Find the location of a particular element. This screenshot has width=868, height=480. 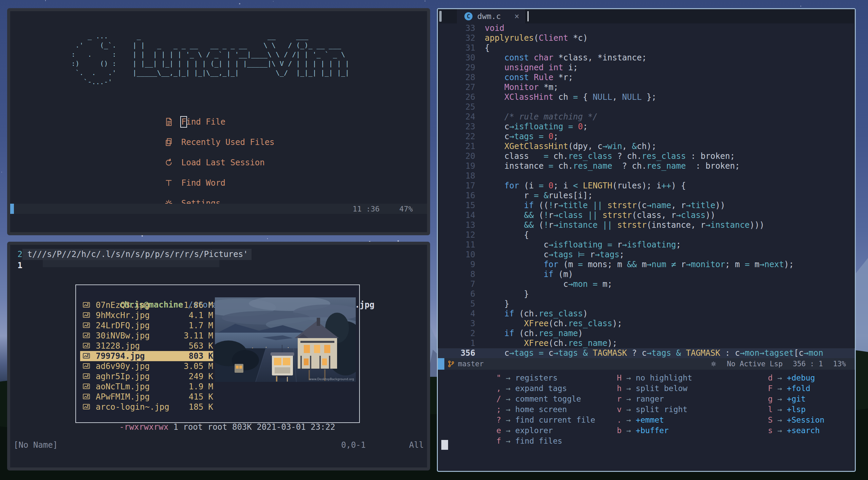

whichkey-binding-split-right: v→split right is located at coordinates (651, 409).